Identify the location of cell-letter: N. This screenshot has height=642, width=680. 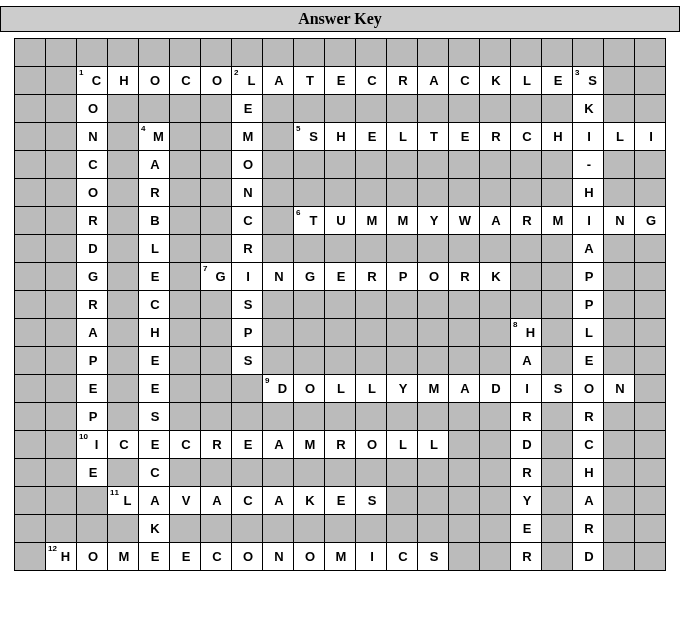
(278, 276).